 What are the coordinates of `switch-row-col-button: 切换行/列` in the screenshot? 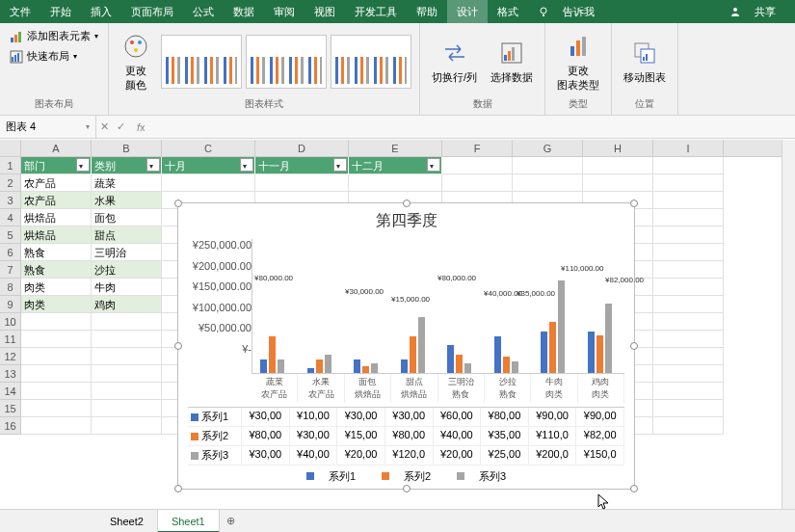 It's located at (455, 62).